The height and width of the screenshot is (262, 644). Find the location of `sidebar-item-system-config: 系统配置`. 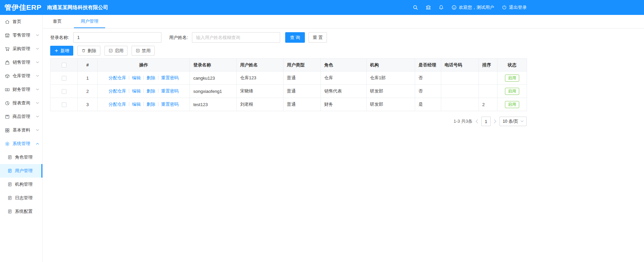

sidebar-item-system-config: 系统配置 is located at coordinates (21, 211).